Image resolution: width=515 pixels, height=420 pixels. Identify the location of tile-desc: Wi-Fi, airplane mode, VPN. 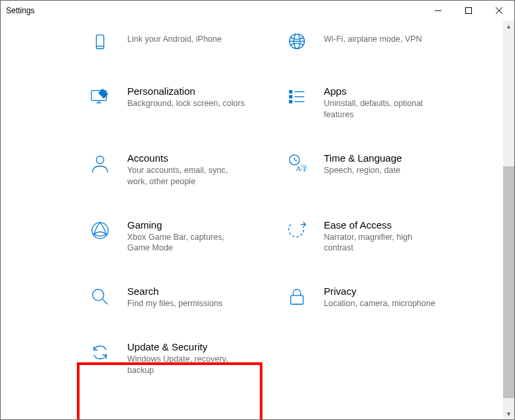
(373, 40).